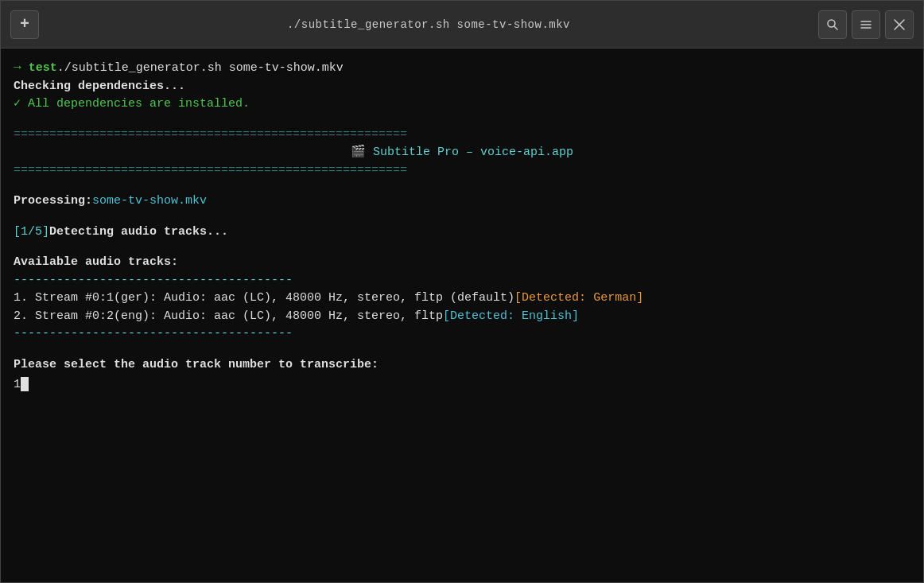 Image resolution: width=924 pixels, height=583 pixels. What do you see at coordinates (462, 105) in the screenshot?
I see `deps-ok-line: ✓ All dependencies are installed.` at bounding box center [462, 105].